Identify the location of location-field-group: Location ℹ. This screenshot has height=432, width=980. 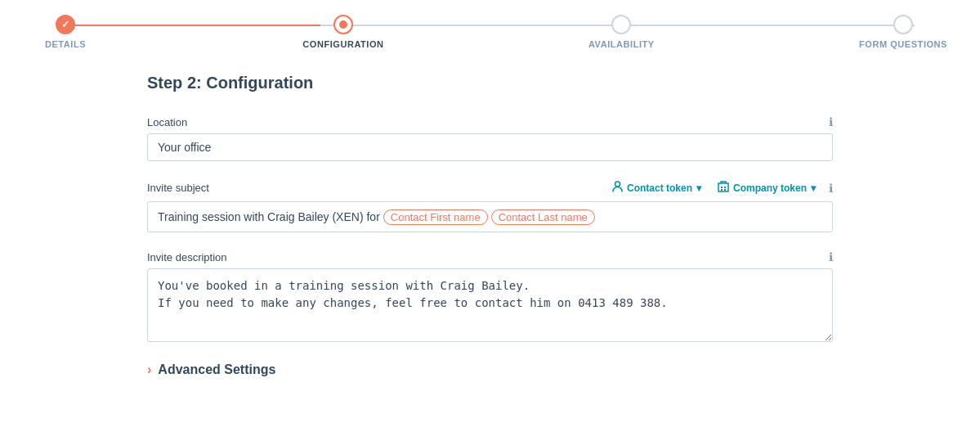
(490, 138).